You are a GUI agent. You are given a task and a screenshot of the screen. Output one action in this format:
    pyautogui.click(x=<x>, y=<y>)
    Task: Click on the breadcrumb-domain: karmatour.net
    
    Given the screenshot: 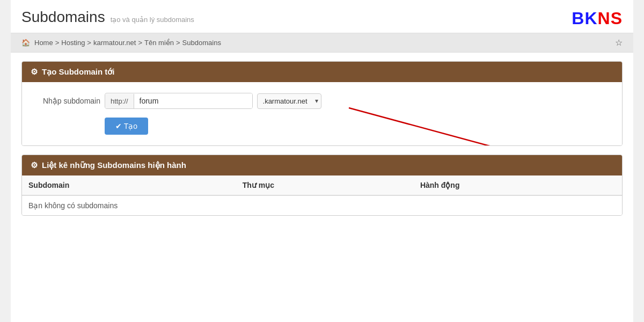 What is the action you would take?
    pyautogui.click(x=115, y=43)
    